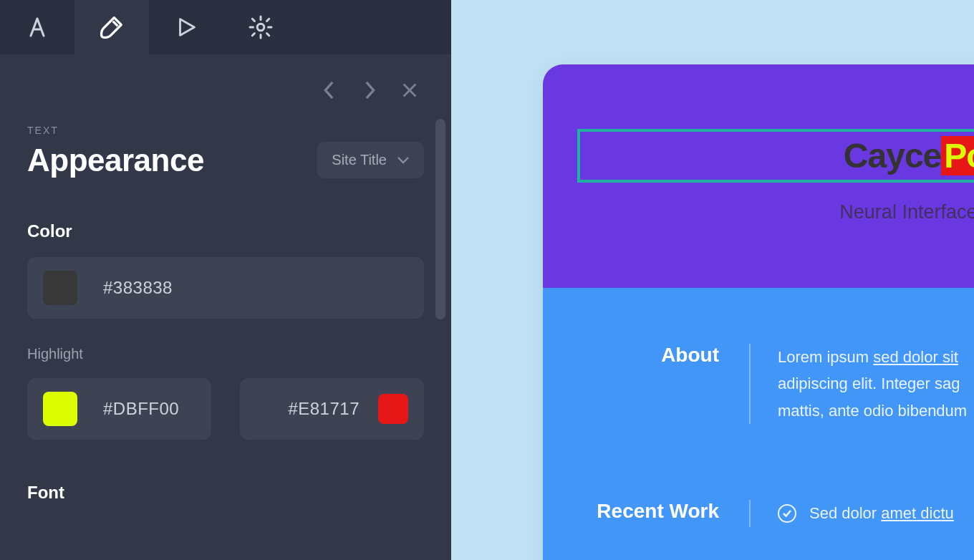  What do you see at coordinates (60, 409) in the screenshot?
I see `highlight-fg-swatch` at bounding box center [60, 409].